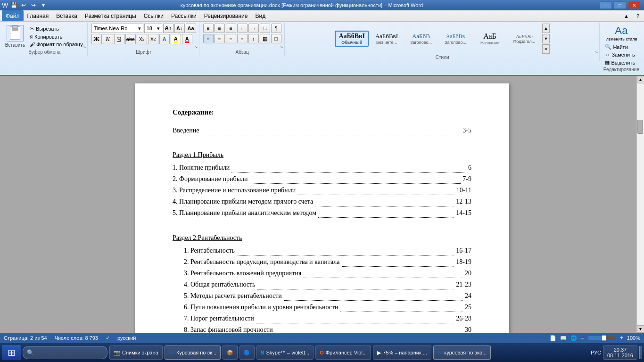  What do you see at coordinates (546, 49) in the screenshot?
I see `styles-expand-btn: ≡` at bounding box center [546, 49].